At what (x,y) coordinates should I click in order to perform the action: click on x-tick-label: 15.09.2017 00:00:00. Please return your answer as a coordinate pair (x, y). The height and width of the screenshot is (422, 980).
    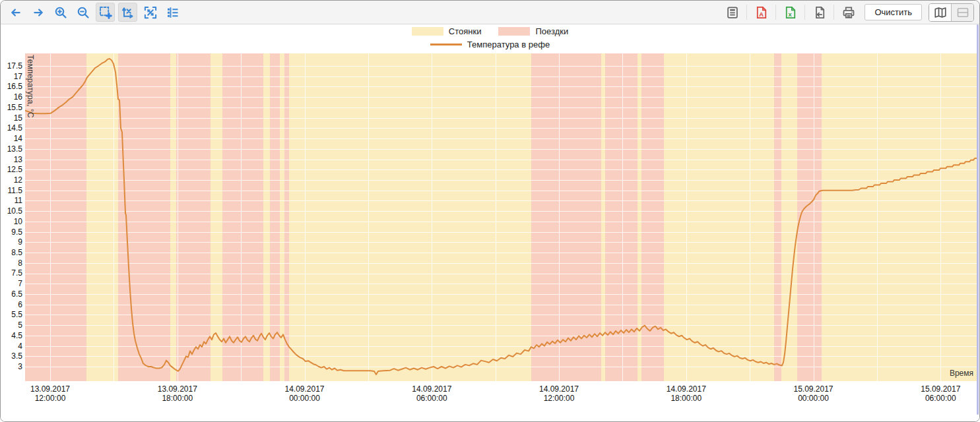
    Looking at the image, I should click on (814, 394).